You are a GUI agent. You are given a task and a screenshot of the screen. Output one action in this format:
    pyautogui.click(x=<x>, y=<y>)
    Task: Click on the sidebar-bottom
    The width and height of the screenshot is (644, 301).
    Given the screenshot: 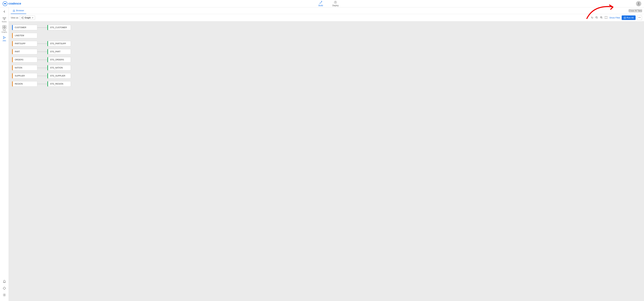 What is the action you would take?
    pyautogui.click(x=4, y=289)
    